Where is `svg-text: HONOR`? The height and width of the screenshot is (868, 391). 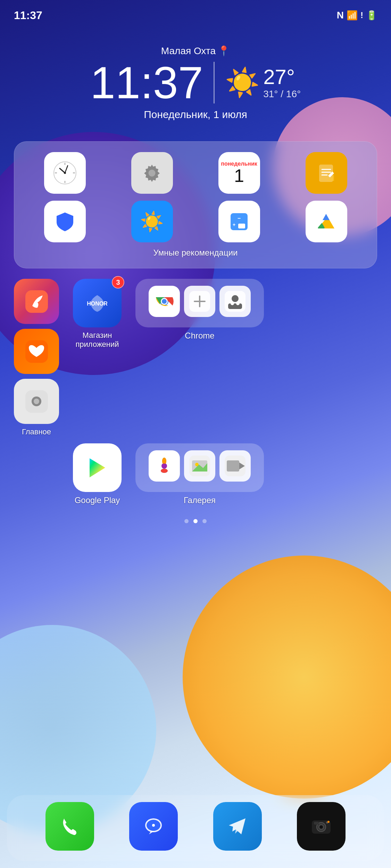 svg-text: HONOR is located at coordinates (97, 303).